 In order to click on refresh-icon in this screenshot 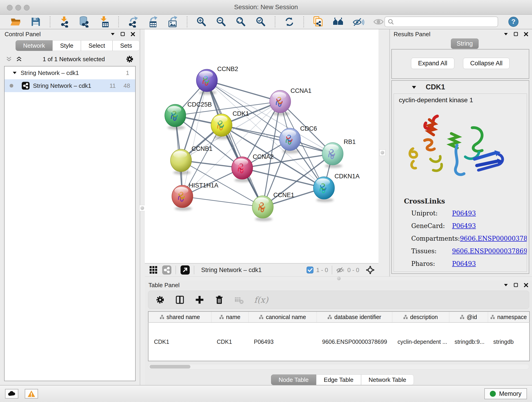, I will do `click(289, 22)`.